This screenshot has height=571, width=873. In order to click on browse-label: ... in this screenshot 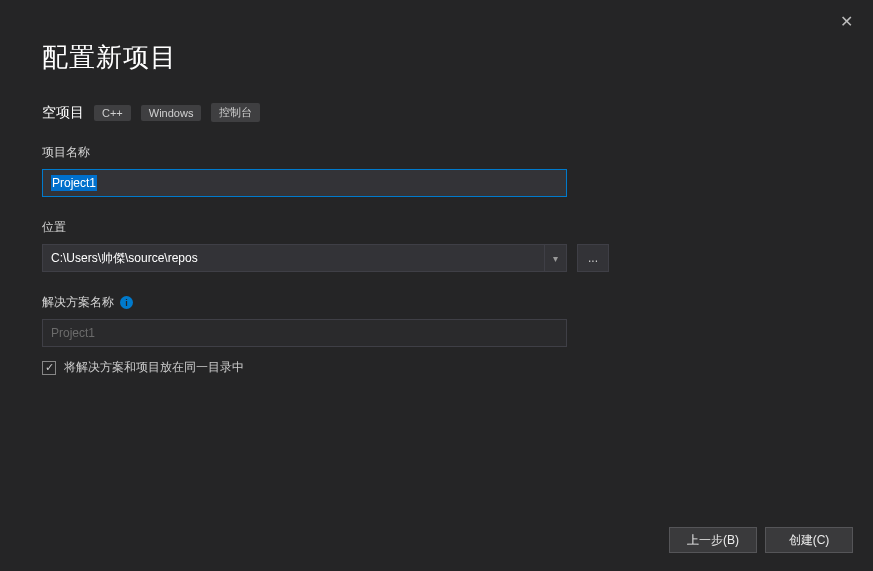, I will do `click(593, 258)`.